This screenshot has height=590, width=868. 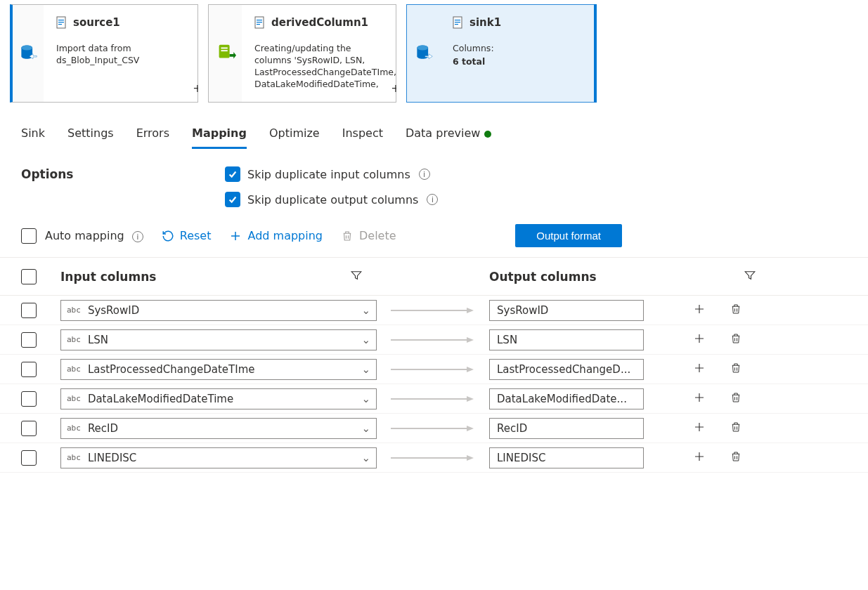 What do you see at coordinates (566, 399) in the screenshot?
I see `output-column-input: DataLakeModifiedDate...` at bounding box center [566, 399].